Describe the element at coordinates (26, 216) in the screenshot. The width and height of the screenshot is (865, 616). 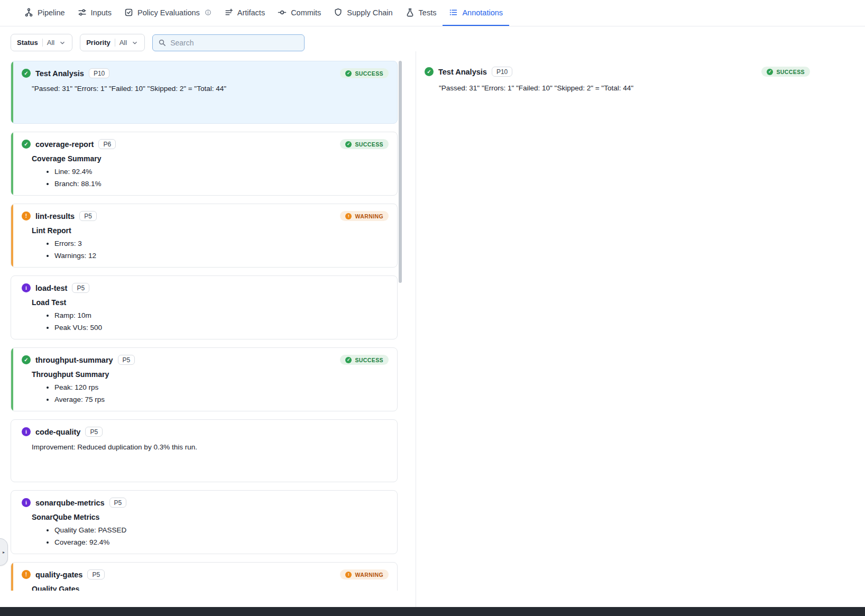
I see `warning-icon` at that location.